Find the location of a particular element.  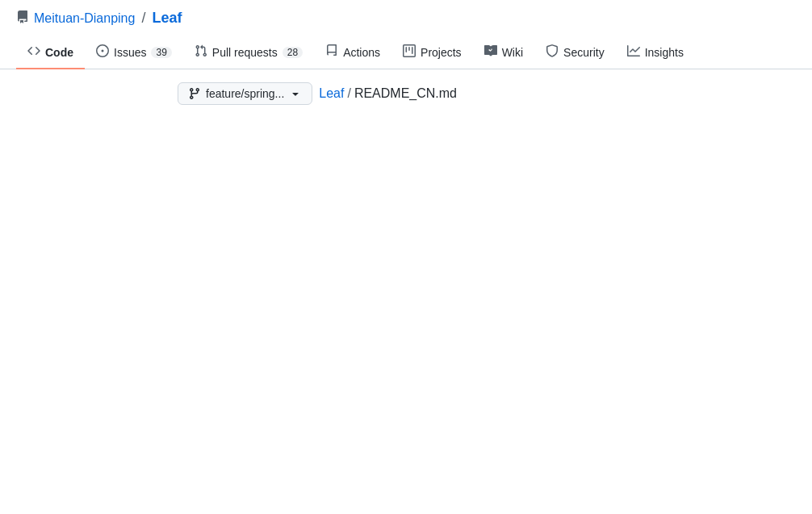

projects-icon is located at coordinates (409, 52).